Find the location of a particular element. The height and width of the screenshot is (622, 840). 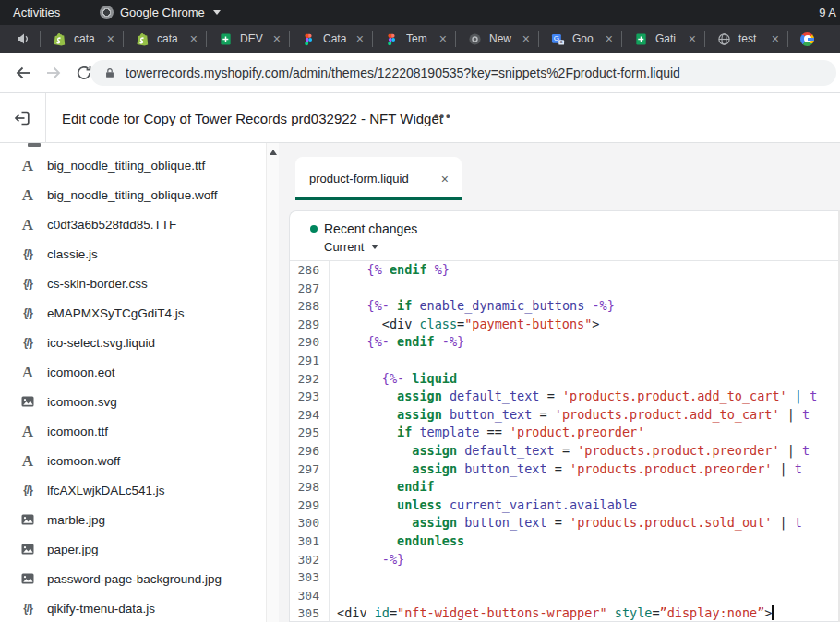

browser-tab: New× is located at coordinates (497, 39).